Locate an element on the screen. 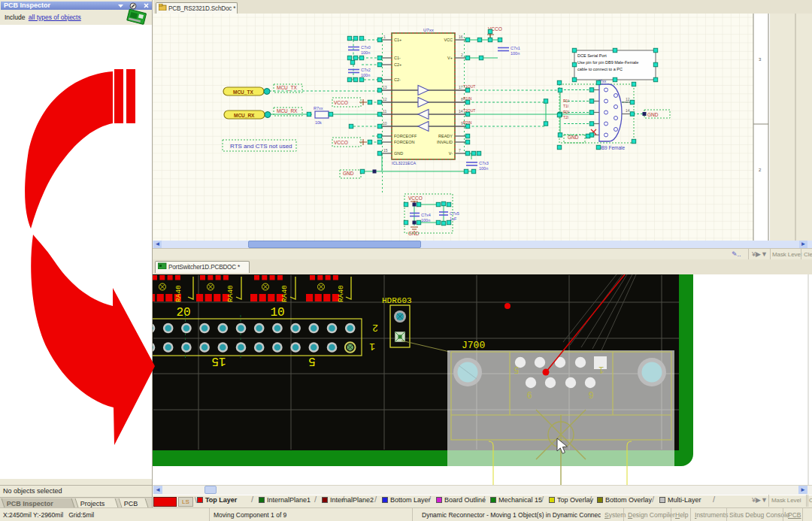 This screenshot has height=521, width=812. svg-text: 7 is located at coordinates (460, 150).